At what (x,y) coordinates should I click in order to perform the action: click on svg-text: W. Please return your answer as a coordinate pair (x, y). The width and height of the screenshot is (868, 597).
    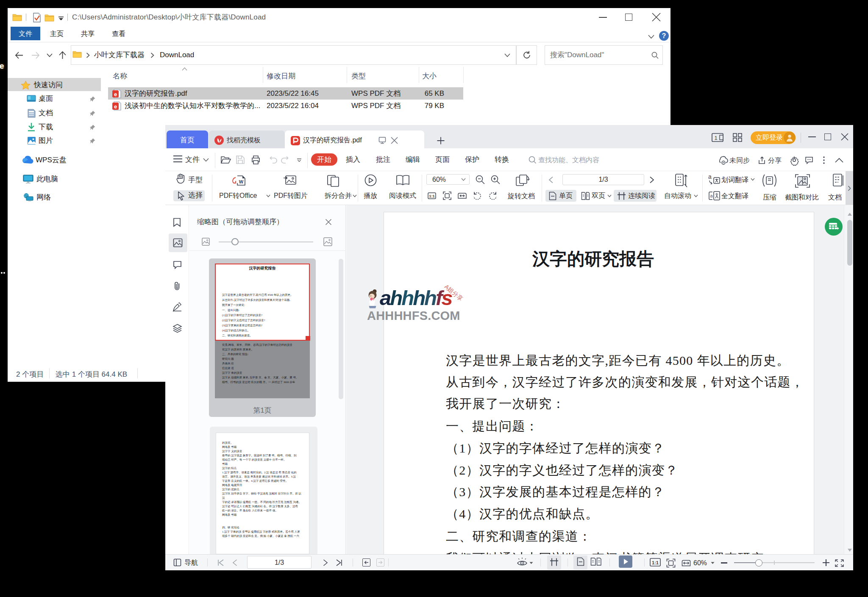
    Looking at the image, I should click on (242, 182).